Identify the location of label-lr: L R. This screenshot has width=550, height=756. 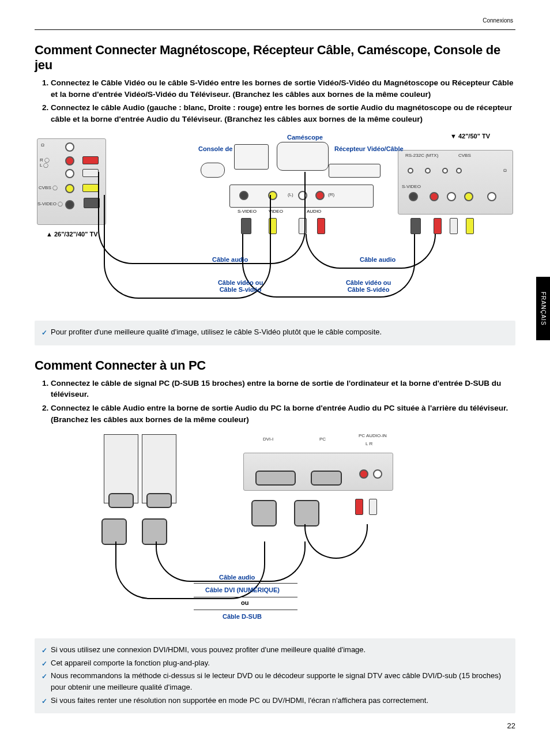
(369, 444).